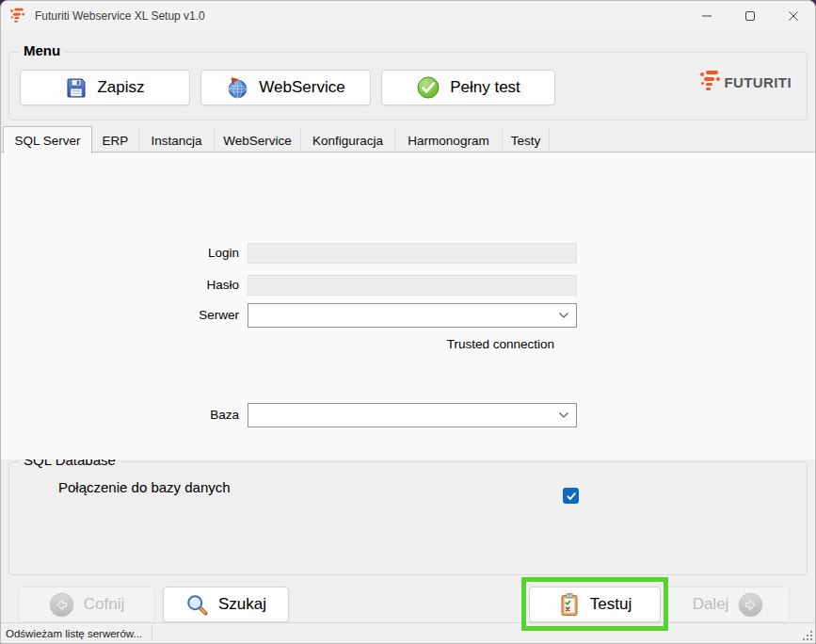 The width and height of the screenshot is (816, 644). What do you see at coordinates (348, 141) in the screenshot?
I see `tab-konfiguracja: Konfiguracja` at bounding box center [348, 141].